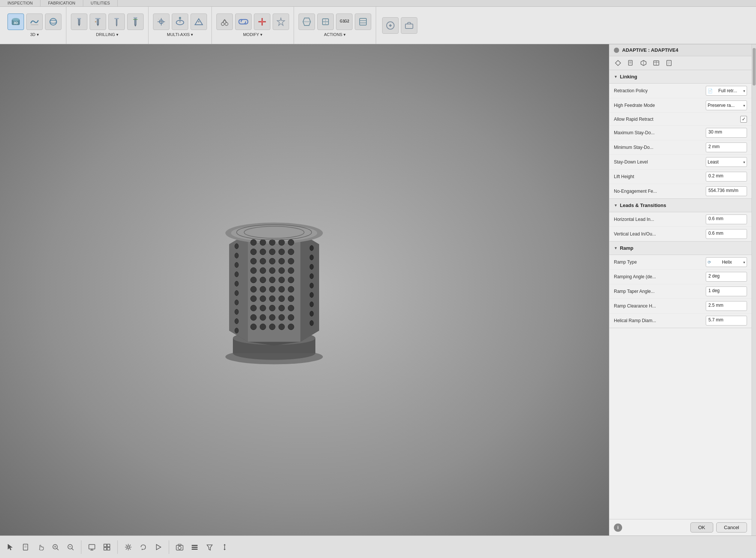  What do you see at coordinates (726, 306) in the screenshot?
I see `ramp-clearance-input: 2.5 mm` at bounding box center [726, 306].